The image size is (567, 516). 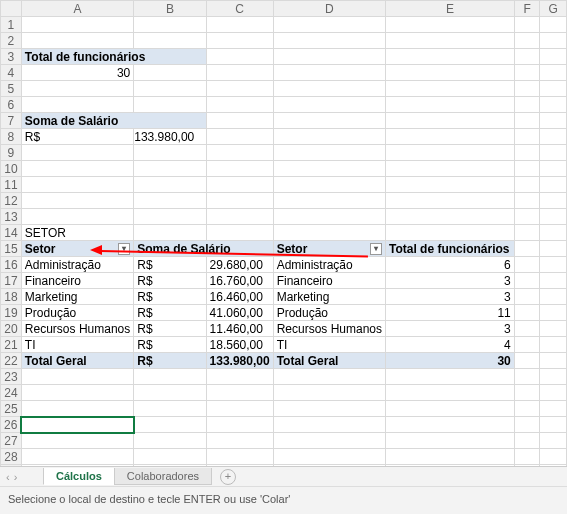 I want to click on pivot2-row-setor: TI, so click(x=329, y=345).